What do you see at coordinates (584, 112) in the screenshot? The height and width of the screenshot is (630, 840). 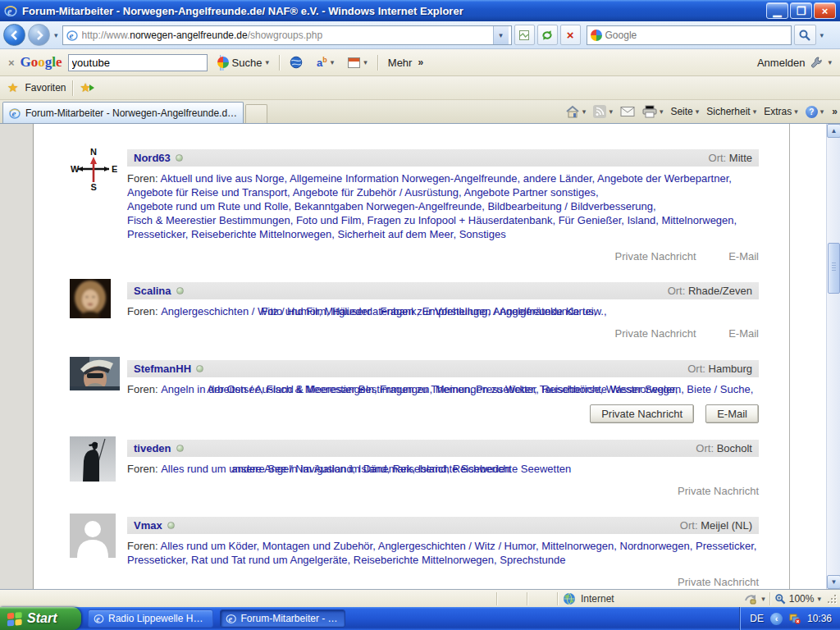 I see `home-dropdown-icon: ▾` at bounding box center [584, 112].